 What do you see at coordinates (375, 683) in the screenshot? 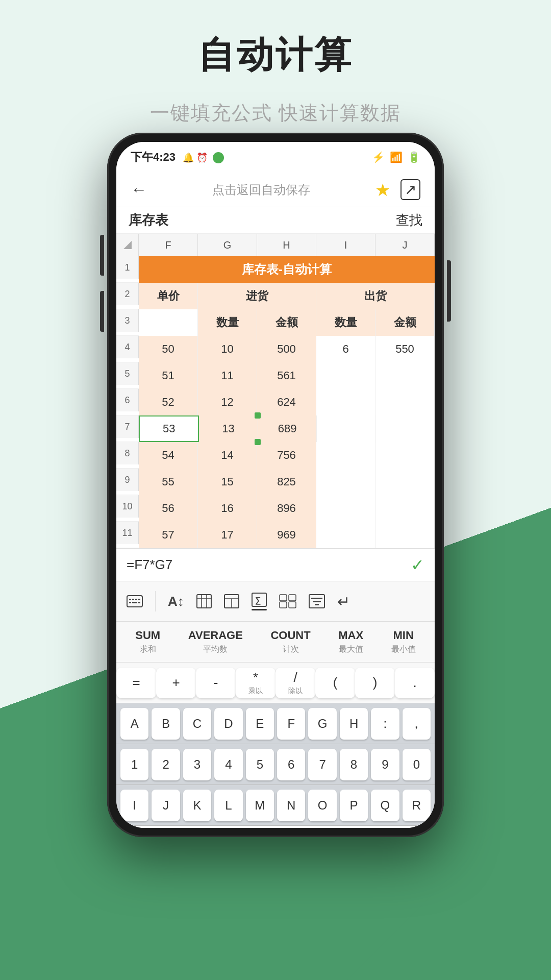
I see `close-paren-button: )` at bounding box center [375, 683].